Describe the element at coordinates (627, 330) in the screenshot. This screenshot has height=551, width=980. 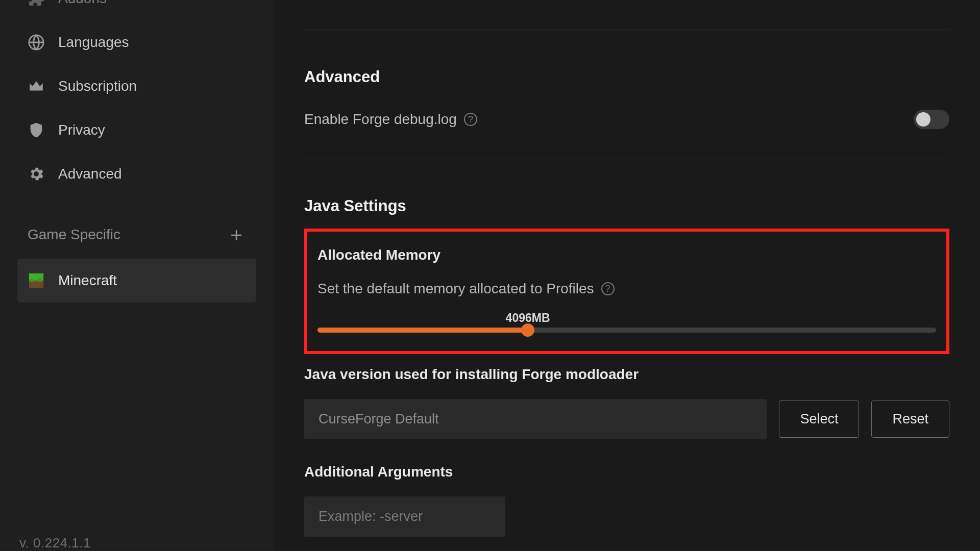
I see `slider-track` at that location.